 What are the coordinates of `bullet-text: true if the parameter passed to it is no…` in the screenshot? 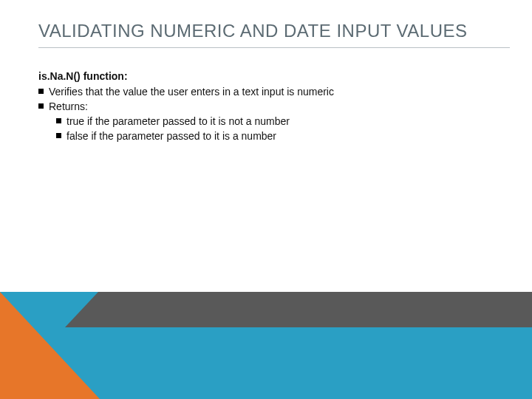 It's located at (178, 121).